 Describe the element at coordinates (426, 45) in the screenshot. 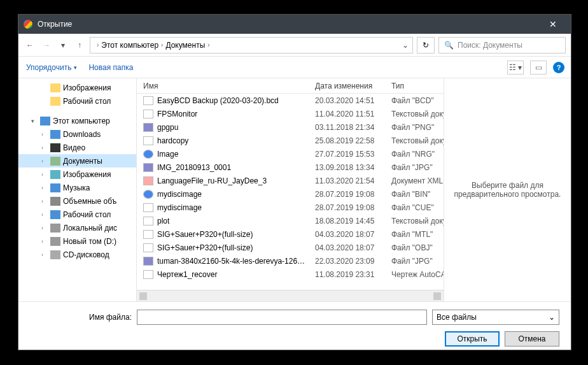

I see `refresh-button: ↻` at that location.